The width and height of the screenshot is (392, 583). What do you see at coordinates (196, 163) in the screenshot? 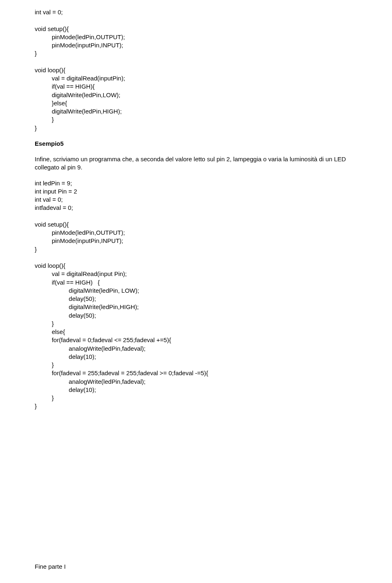
I see `paragraph-description: Infine, scriviamo un programma che, a se…` at bounding box center [196, 163].